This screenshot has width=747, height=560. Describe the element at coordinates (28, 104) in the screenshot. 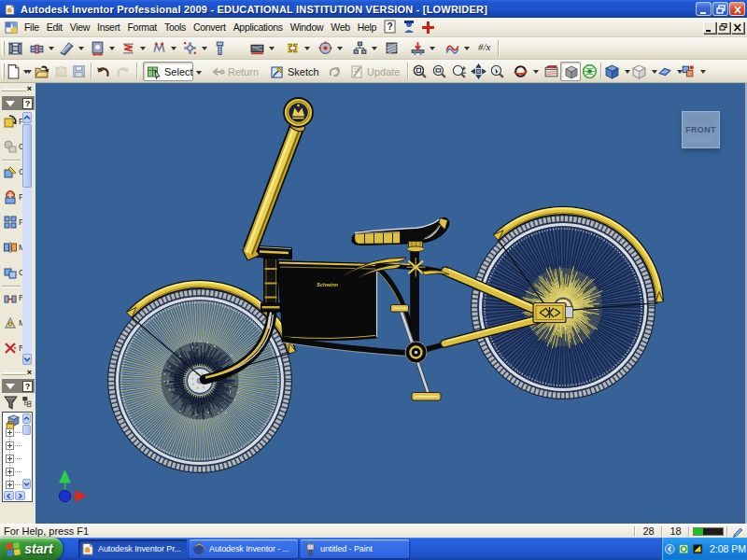

I see `panel-help-icon: ?` at that location.